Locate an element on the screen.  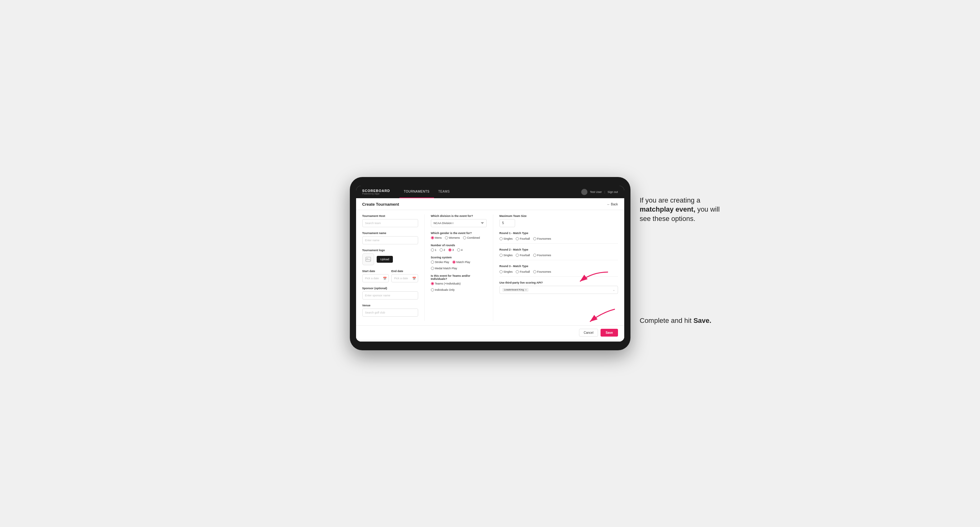
gender-mens: Mens is located at coordinates (436, 238).